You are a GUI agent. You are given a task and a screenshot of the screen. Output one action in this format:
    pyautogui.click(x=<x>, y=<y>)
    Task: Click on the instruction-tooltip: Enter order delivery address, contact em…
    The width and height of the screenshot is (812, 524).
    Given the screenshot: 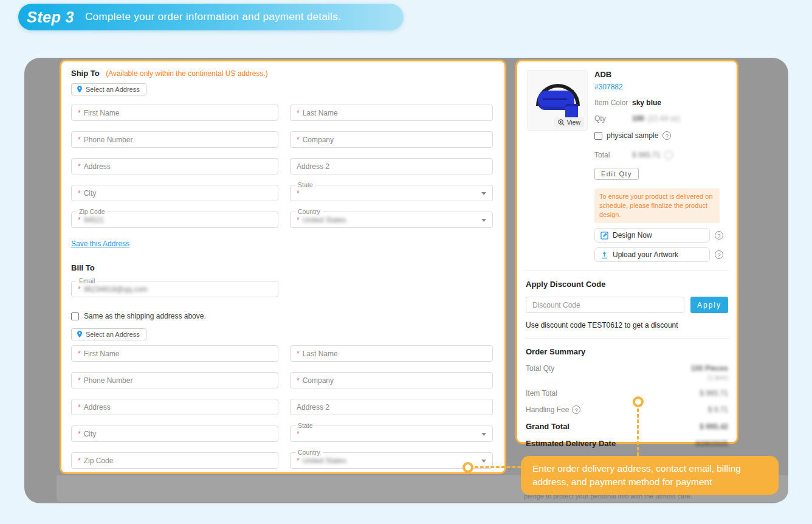 What is the action you would take?
    pyautogui.click(x=650, y=475)
    